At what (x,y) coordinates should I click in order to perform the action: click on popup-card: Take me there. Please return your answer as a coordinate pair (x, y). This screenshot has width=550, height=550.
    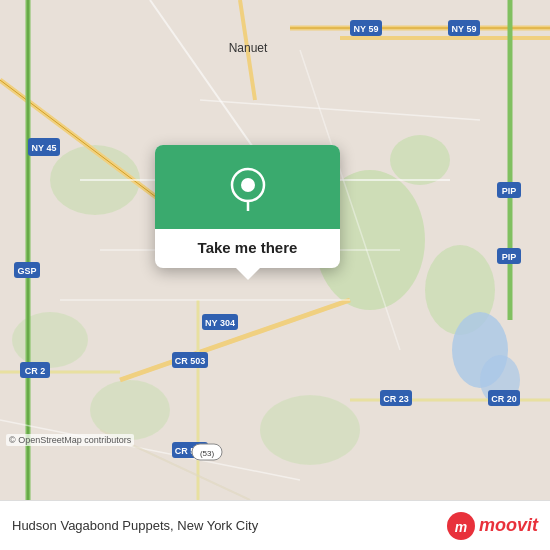
    Looking at the image, I should click on (248, 206).